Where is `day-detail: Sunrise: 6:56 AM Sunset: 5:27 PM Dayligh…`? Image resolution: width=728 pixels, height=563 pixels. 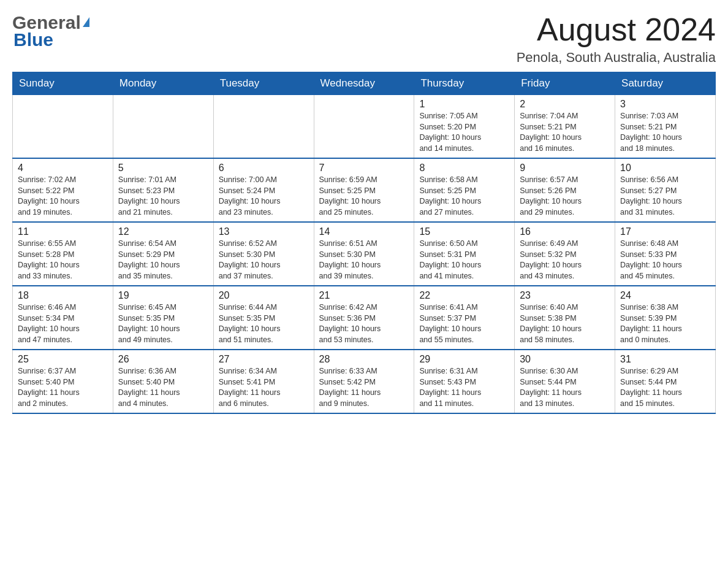 day-detail: Sunrise: 6:56 AM Sunset: 5:27 PM Dayligh… is located at coordinates (665, 196).